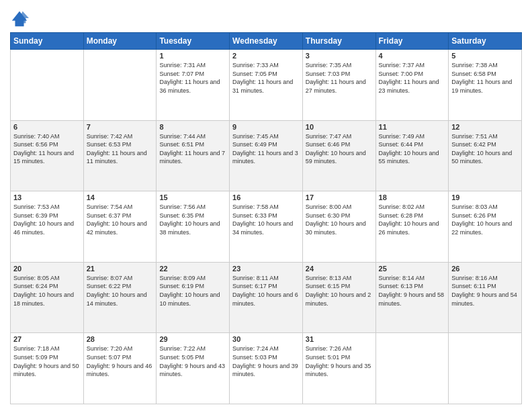 The height and width of the screenshot is (411, 532). I want to click on weekday-header: Tuesday, so click(193, 42).